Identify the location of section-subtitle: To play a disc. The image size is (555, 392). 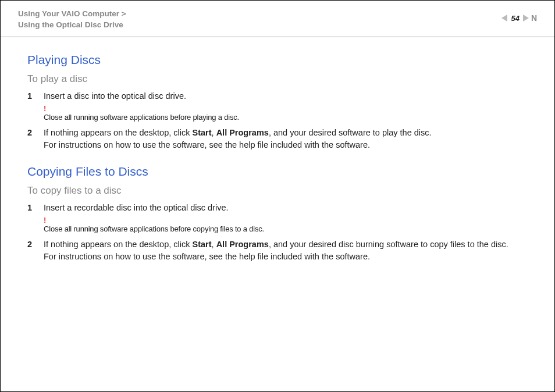
(278, 79).